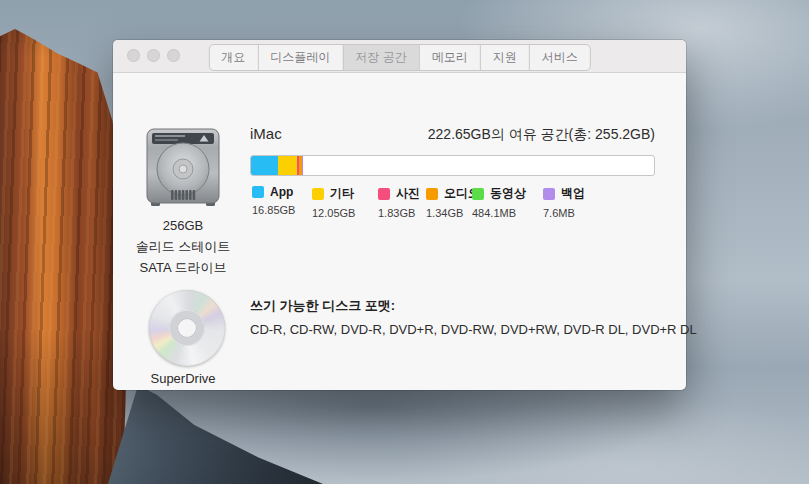  I want to click on legend-label: 기타, so click(342, 194).